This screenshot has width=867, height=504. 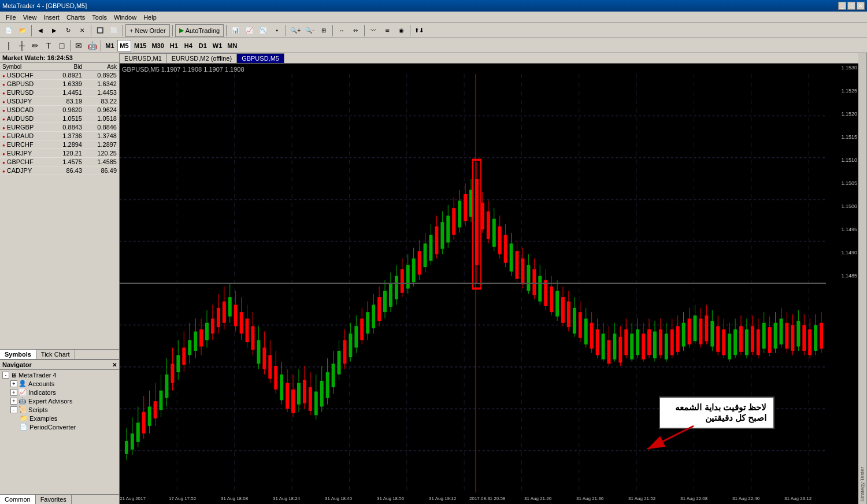 What do you see at coordinates (157, 46) in the screenshot?
I see `period-btn-m30: M30` at bounding box center [157, 46].